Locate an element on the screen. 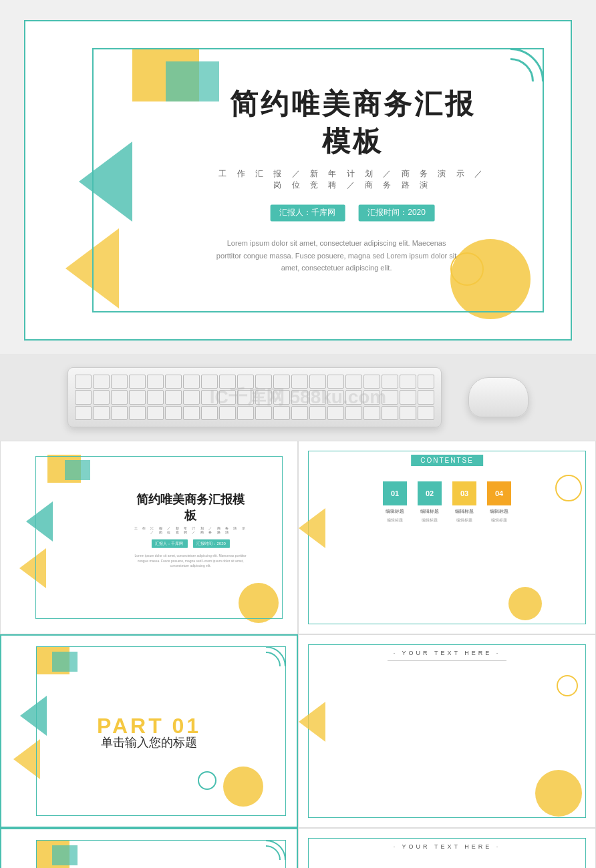 The width and height of the screenshot is (596, 868). ci-sub-2: 编辑标题 is located at coordinates (430, 521).